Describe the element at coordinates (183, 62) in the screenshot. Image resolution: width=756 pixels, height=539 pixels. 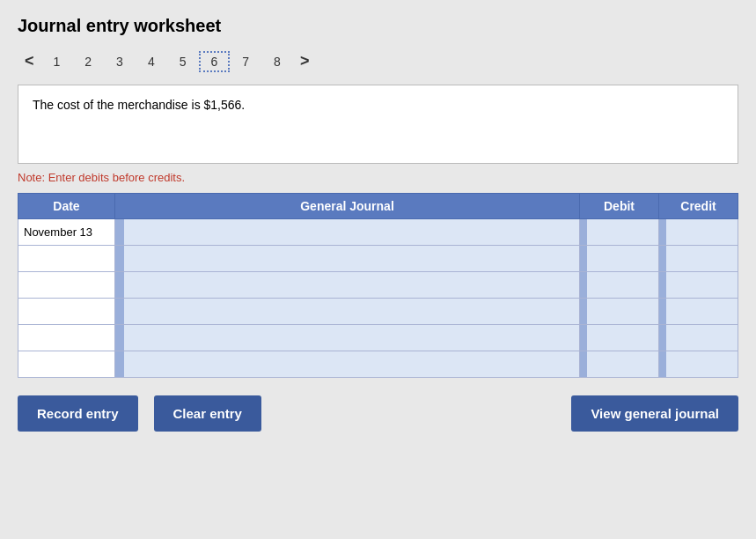
I see `page-5: 5` at that location.